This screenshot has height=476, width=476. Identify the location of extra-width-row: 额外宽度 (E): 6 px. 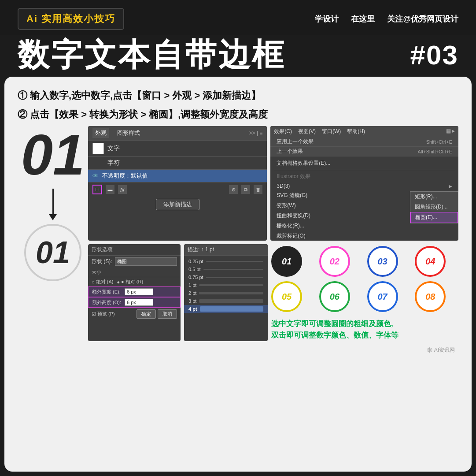
(134, 292).